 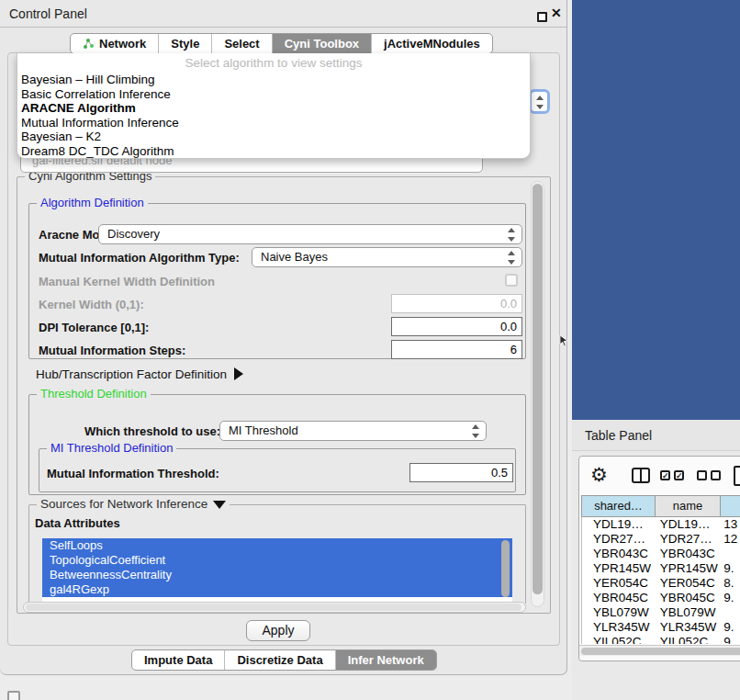 What do you see at coordinates (219, 505) in the screenshot?
I see `collapse-triangle-icon` at bounding box center [219, 505].